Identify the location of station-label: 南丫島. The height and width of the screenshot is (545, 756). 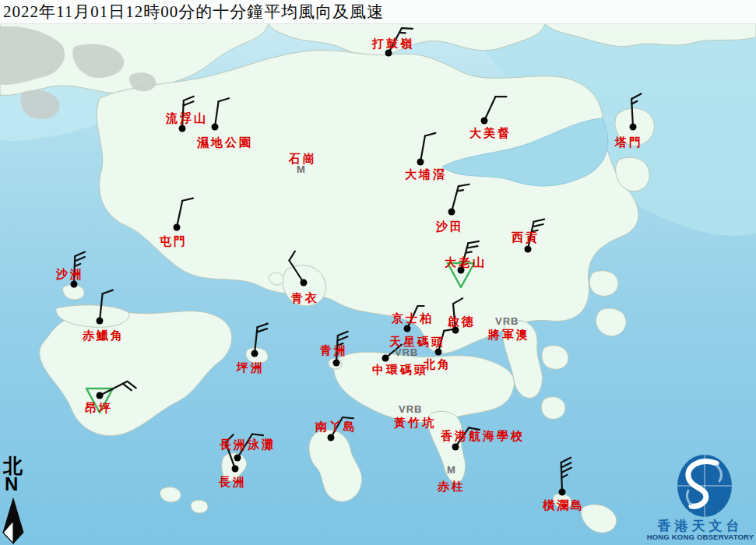
(336, 427).